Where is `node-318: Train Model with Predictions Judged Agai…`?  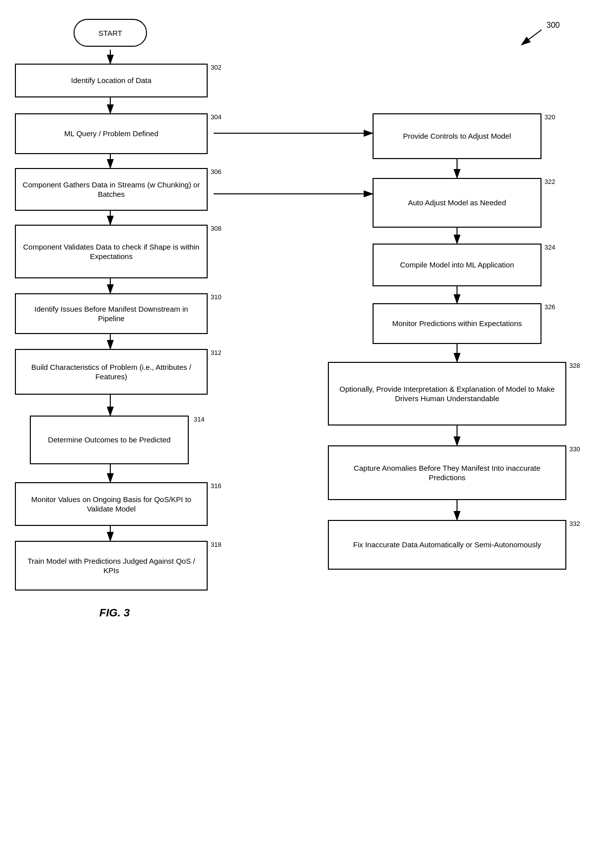
node-318: Train Model with Predictions Judged Agai… is located at coordinates (111, 566).